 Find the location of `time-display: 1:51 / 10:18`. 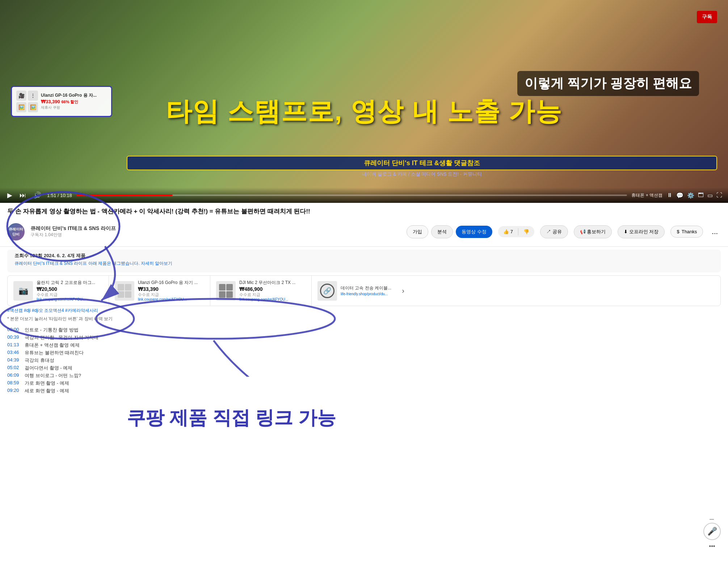

time-display: 1:51 / 10:18 is located at coordinates (59, 196).